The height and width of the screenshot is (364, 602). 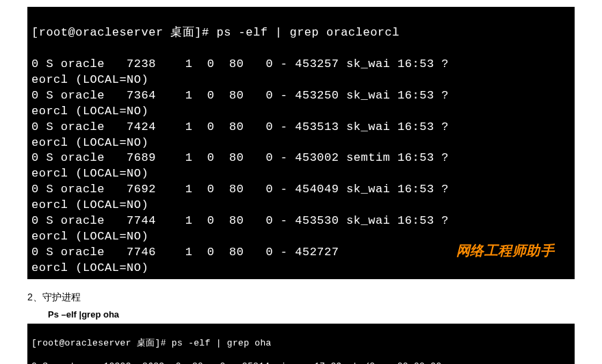 I want to click on watermark-text: 网络工程师助手, so click(x=506, y=250).